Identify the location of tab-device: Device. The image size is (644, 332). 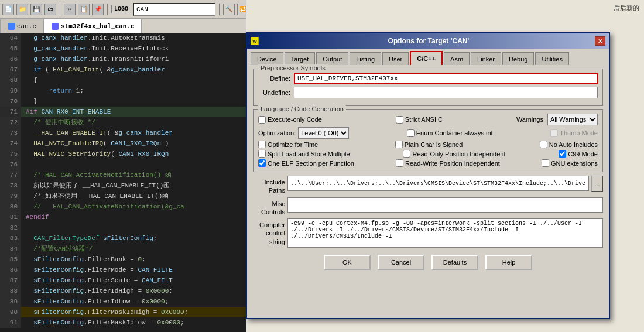
(267, 59).